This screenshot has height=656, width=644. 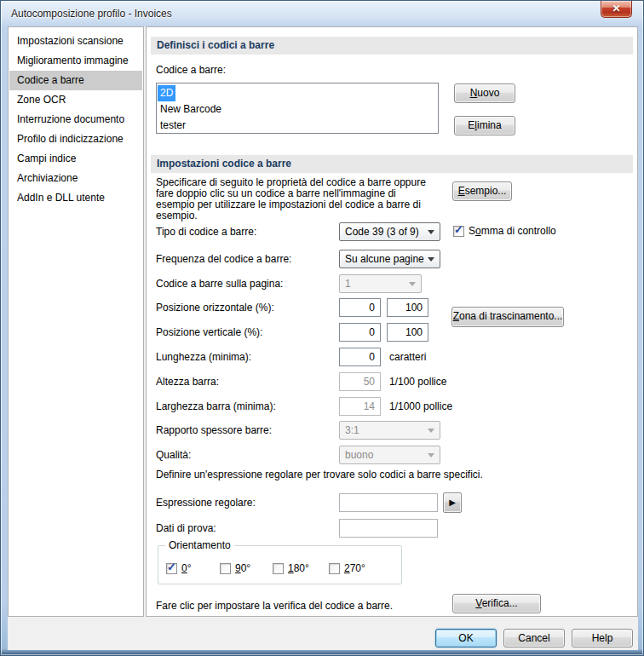 What do you see at coordinates (359, 308) in the screenshot?
I see `horizontal-position-from-input` at bounding box center [359, 308].